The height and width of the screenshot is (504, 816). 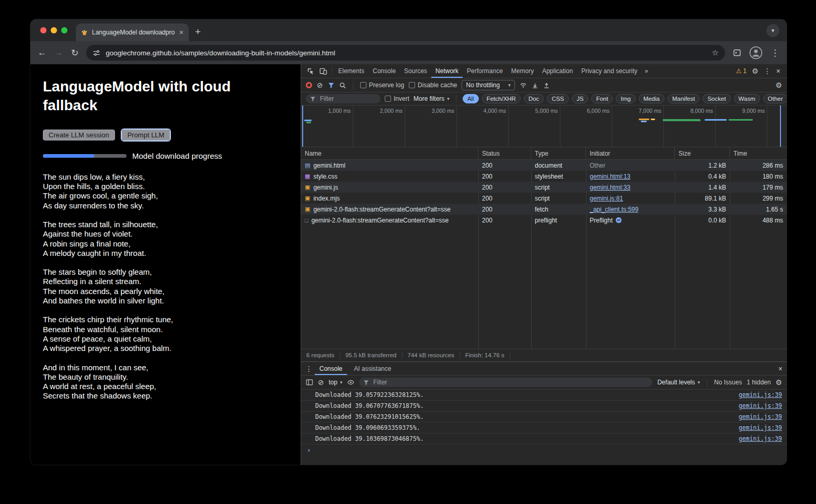 I want to click on invert-checkbox, so click(x=388, y=99).